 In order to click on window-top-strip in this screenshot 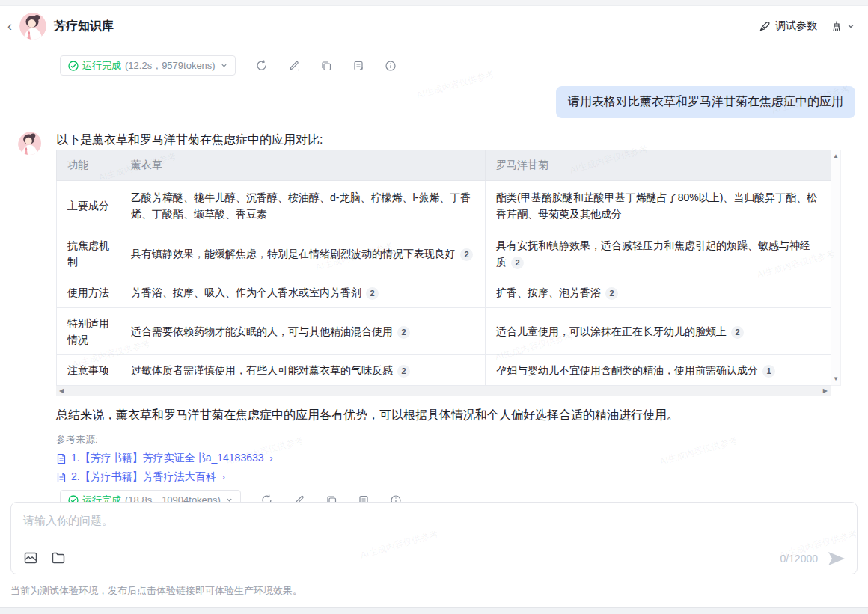, I will do `click(434, 3)`.